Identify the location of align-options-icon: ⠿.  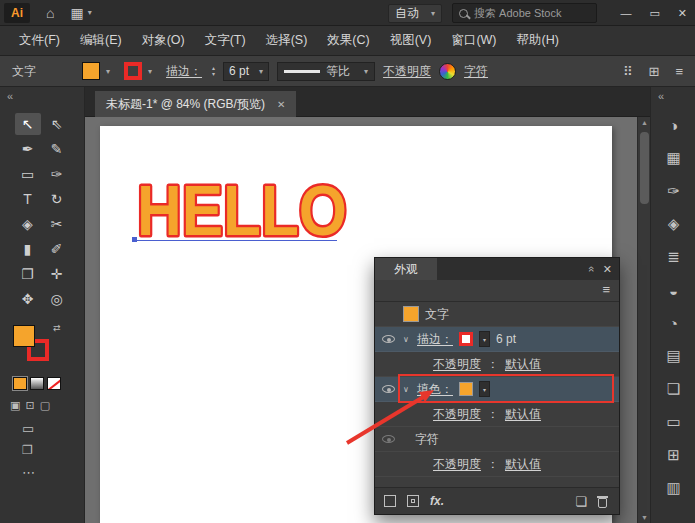
(628, 72).